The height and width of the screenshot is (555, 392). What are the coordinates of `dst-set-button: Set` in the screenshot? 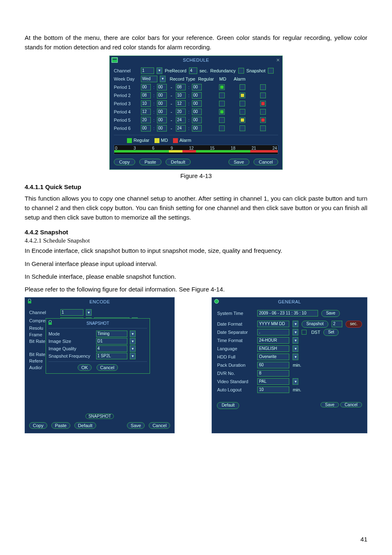 It's located at (331, 332).